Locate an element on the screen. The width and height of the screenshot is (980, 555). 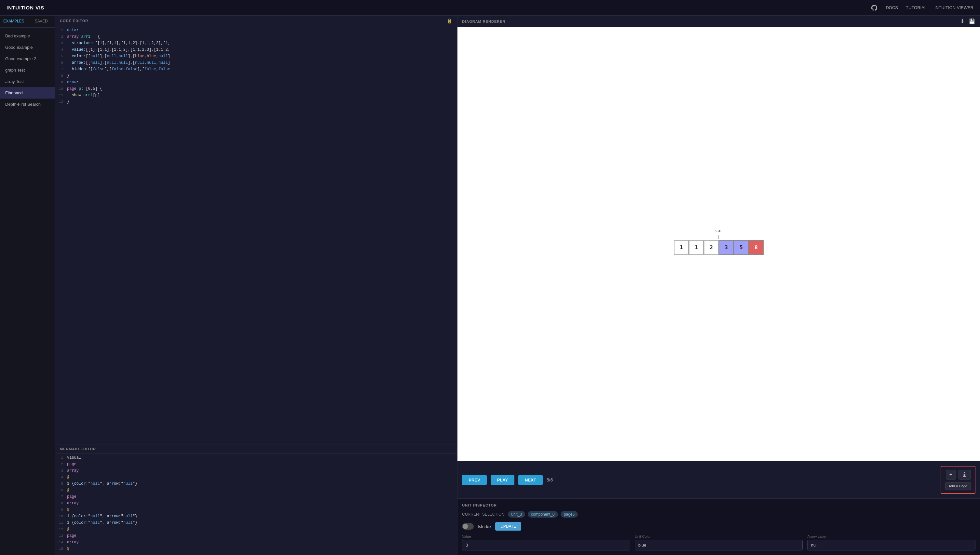
mermaid-line-1: 1 visual is located at coordinates (256, 458).